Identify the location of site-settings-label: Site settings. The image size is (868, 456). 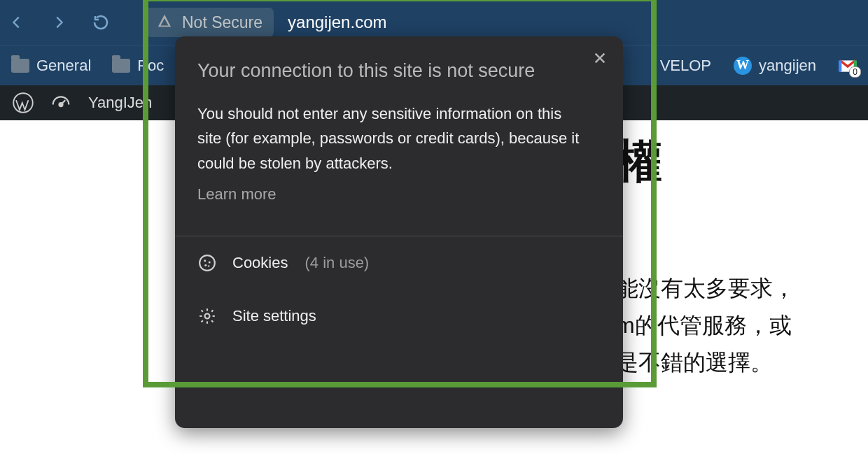
(274, 316).